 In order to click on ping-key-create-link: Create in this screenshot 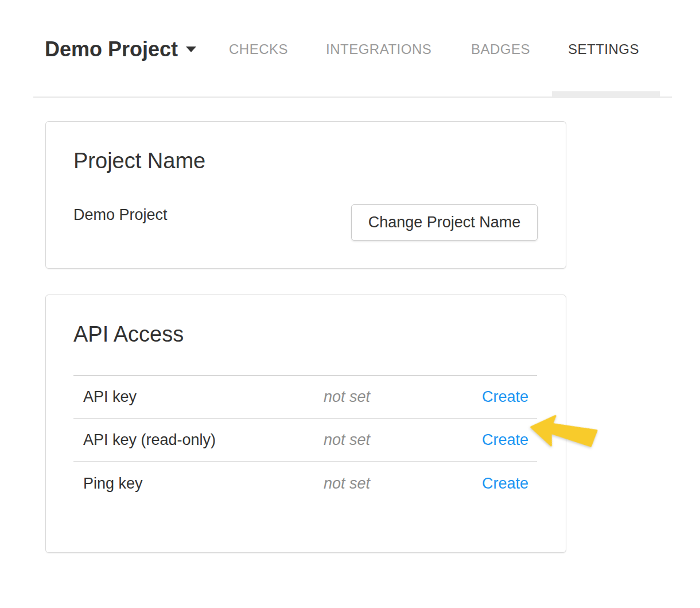, I will do `click(505, 483)`.